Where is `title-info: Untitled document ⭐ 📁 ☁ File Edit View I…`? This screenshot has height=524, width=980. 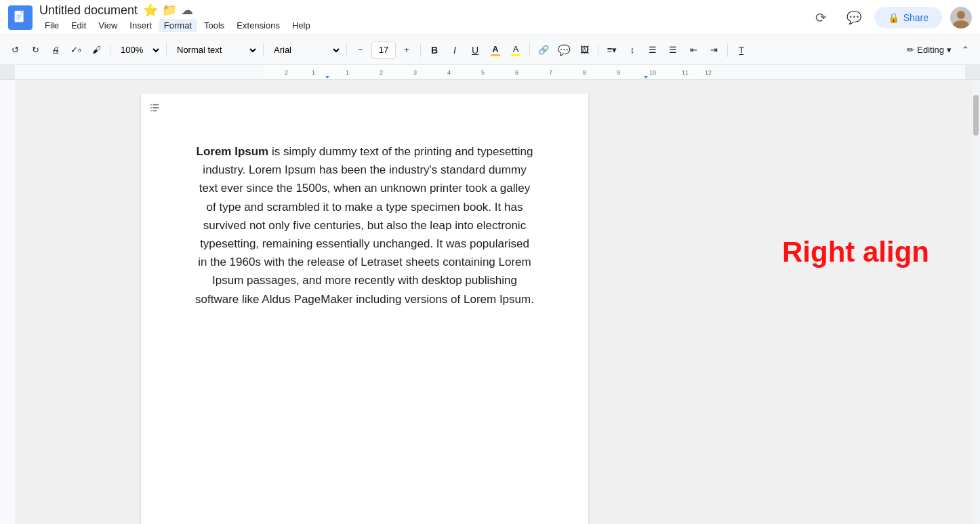 title-info: Untitled document ⭐ 📁 ☁ File Edit View I… is located at coordinates (424, 18).